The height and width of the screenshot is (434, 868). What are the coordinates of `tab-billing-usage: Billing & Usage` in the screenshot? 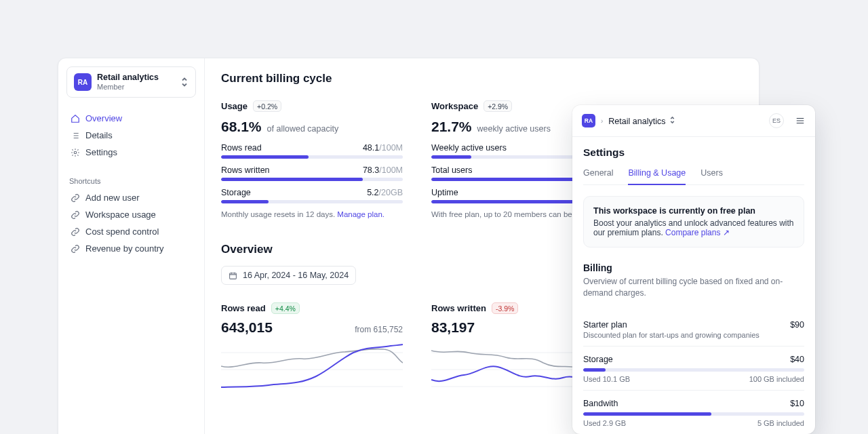 It's located at (656, 176).